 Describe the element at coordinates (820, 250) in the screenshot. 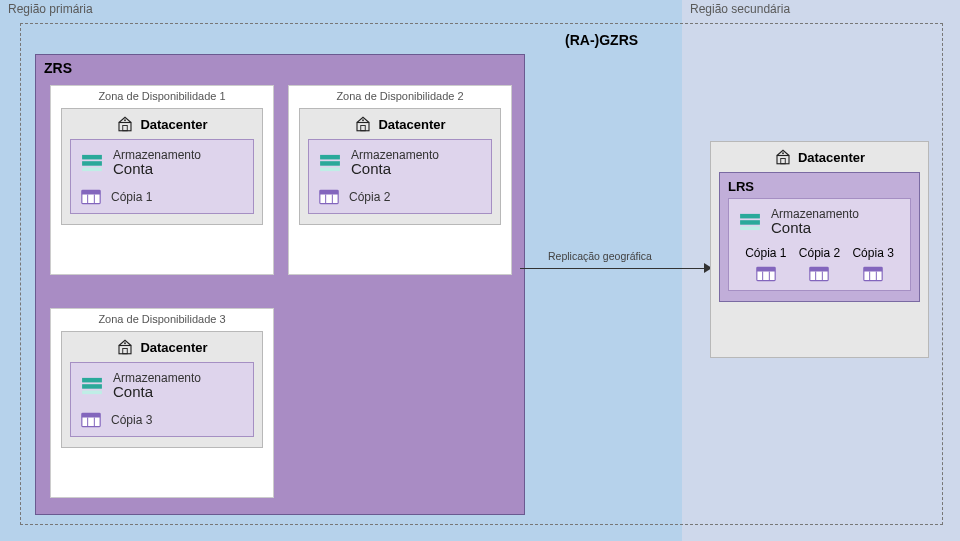

I see `secondary-datacenter-box: Datacenter LRS Armazenamento Conta Cópia…` at that location.